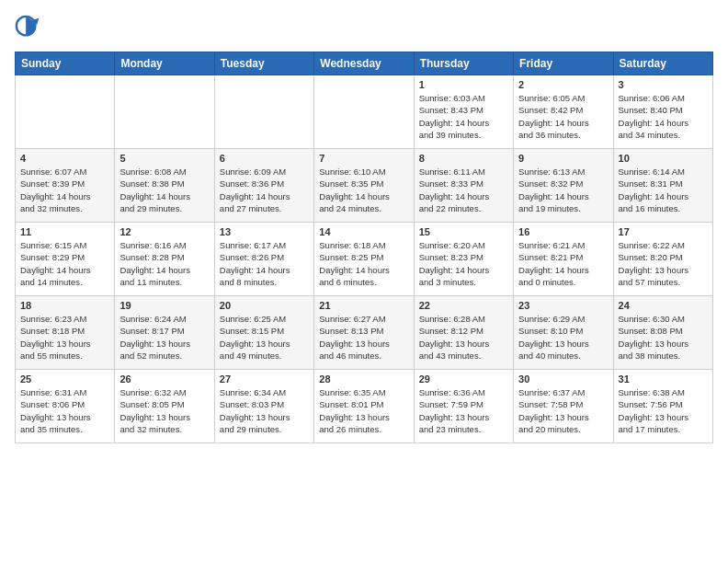 This screenshot has height=563, width=728. Describe the element at coordinates (164, 263) in the screenshot. I see `day-info: Sunrise: 6:16 AM Sunset: 8:28 PM Dayligh…` at that location.